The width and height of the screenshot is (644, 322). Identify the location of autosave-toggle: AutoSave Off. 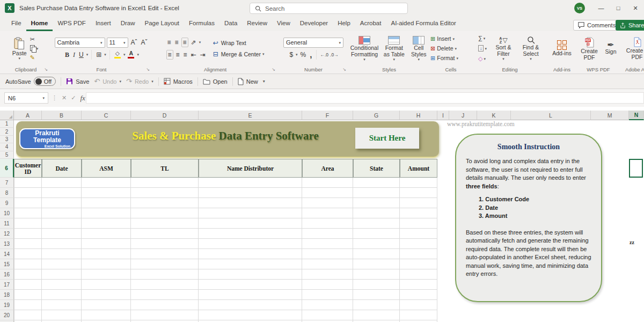
(31, 82).